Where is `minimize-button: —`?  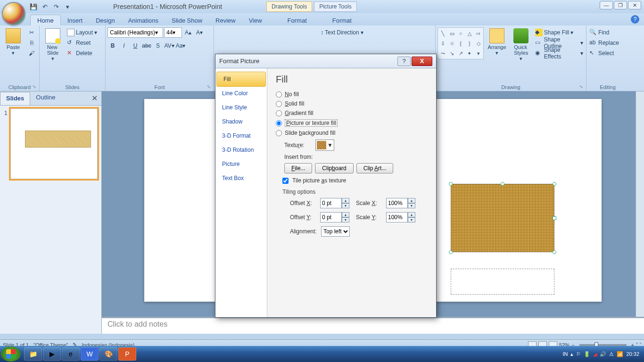
minimize-button: — is located at coordinates (606, 5).